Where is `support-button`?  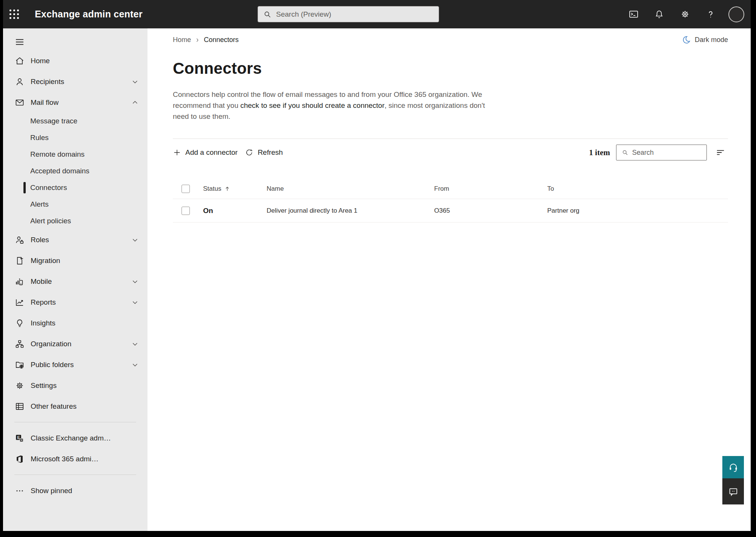 support-button is located at coordinates (733, 467).